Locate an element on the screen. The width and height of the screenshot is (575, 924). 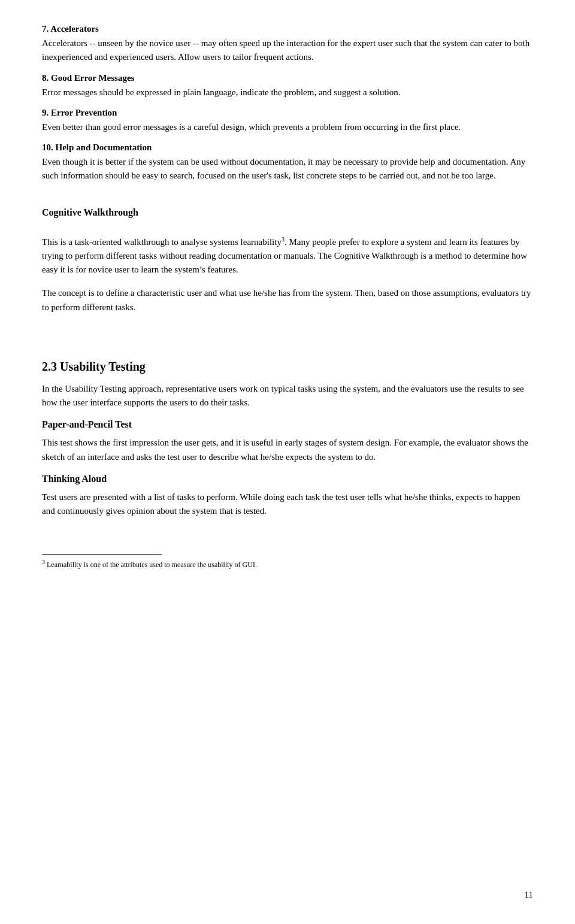
footnote-divider is located at coordinates (102, 555).